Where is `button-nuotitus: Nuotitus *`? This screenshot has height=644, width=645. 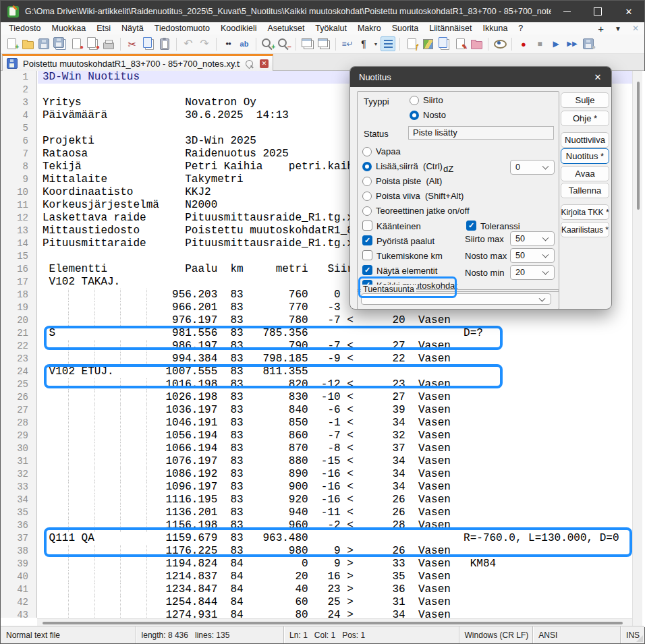 button-nuotitus: Nuotitus * is located at coordinates (585, 156).